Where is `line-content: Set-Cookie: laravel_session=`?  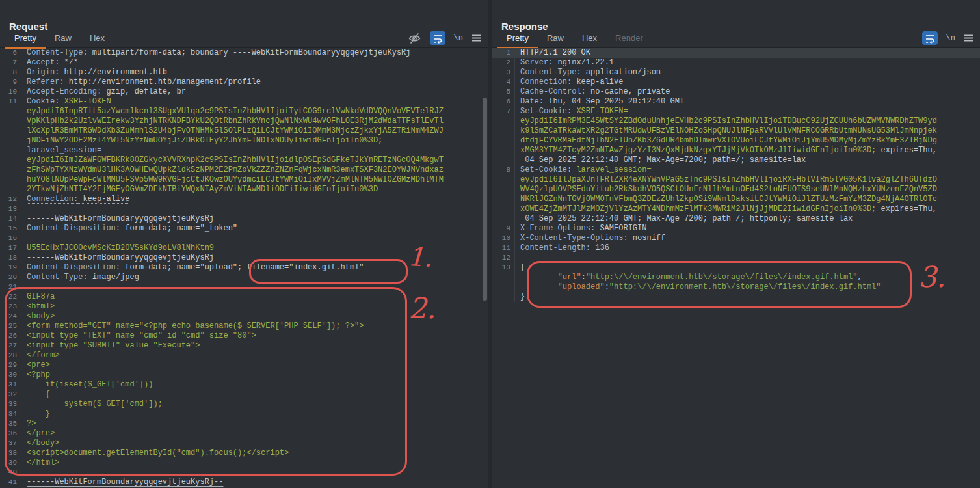
line-content: Set-Cookie: laravel_session= is located at coordinates (586, 170).